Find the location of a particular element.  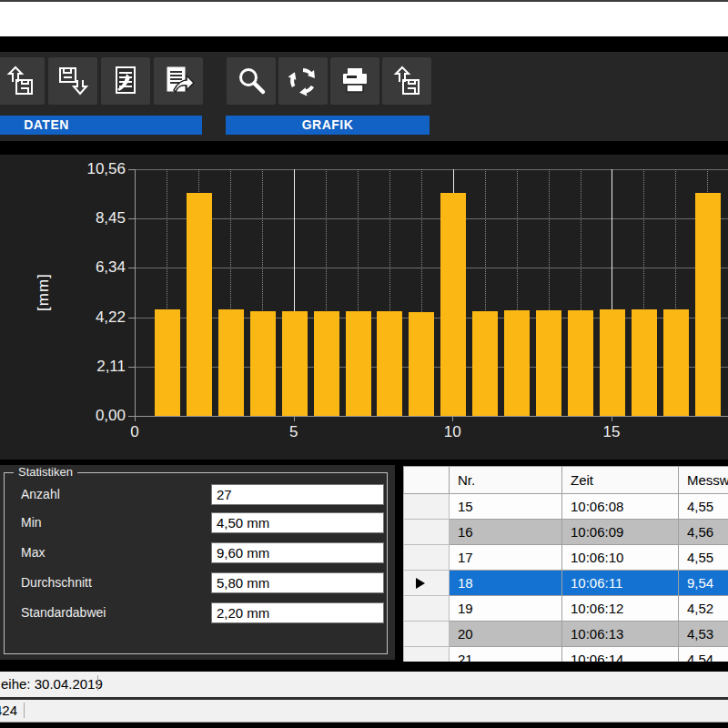

save-graphic-button is located at coordinates (407, 81).